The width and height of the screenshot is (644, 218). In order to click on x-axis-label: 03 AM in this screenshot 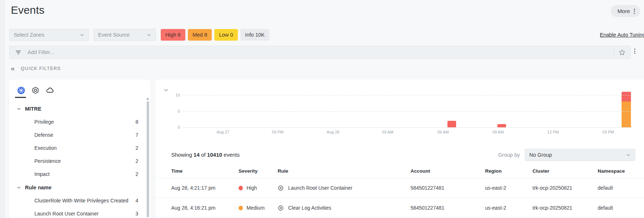, I will do `click(387, 132)`.